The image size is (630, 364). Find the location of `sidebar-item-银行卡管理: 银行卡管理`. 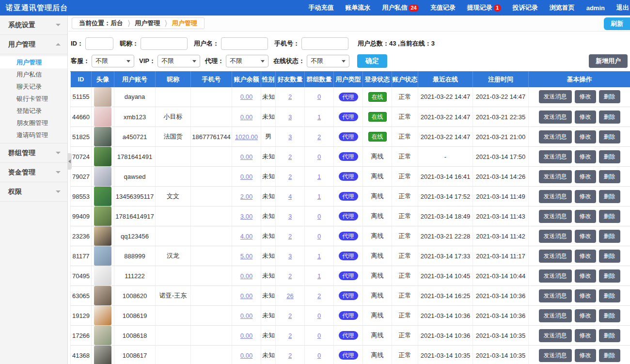

sidebar-item-银行卡管理: 银行卡管理 is located at coordinates (34, 99).